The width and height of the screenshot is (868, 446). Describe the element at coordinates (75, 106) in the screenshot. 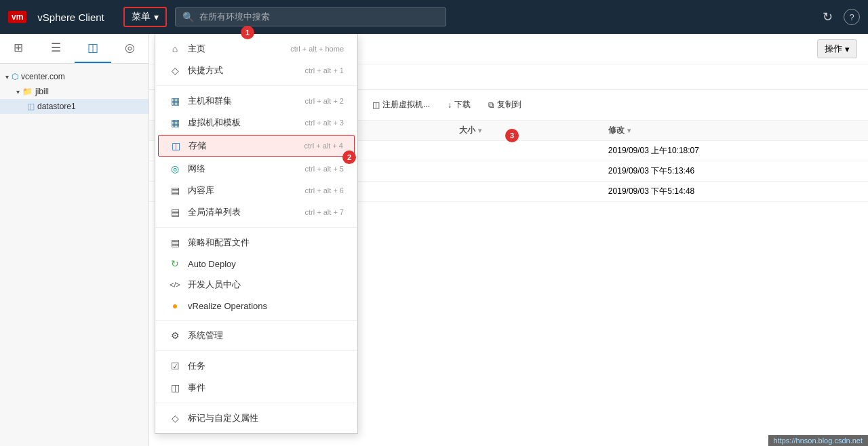

I see `tree-item-datastore1: ◫ datastore1` at that location.